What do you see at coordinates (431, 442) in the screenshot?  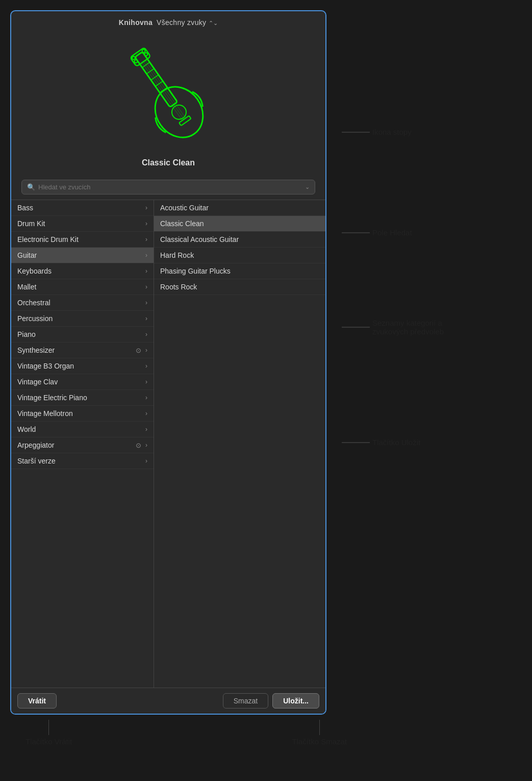 I see `annotation-save-button: Tlačítko Uložit` at bounding box center [431, 442].